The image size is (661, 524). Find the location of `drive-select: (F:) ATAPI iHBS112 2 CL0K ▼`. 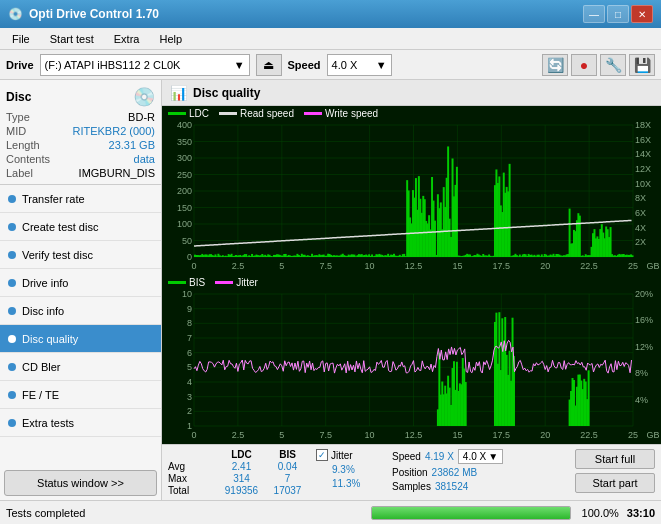

drive-select: (F:) ATAPI iHBS112 2 CL0K ▼ is located at coordinates (145, 65).